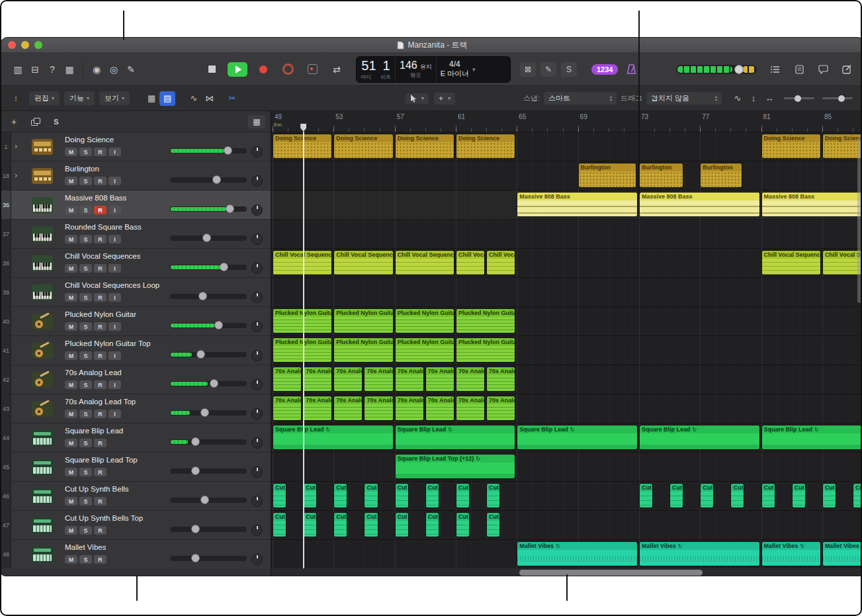 Image resolution: width=862 pixels, height=616 pixels. I want to click on loops-browser-button, so click(823, 69).